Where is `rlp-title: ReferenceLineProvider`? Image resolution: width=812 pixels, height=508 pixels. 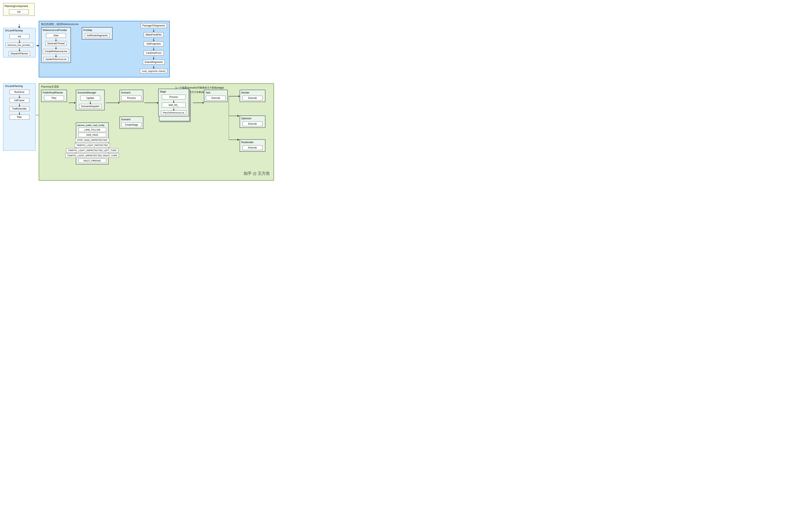 rlp-title: ReferenceLineProvider is located at coordinates (56, 30).